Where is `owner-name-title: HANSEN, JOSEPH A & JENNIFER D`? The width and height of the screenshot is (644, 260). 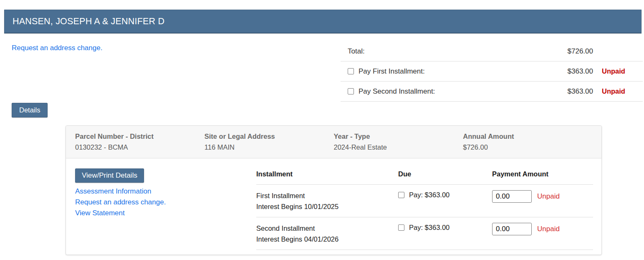
owner-name-title: HANSEN, JOSEPH A & JENNIFER D is located at coordinates (88, 22).